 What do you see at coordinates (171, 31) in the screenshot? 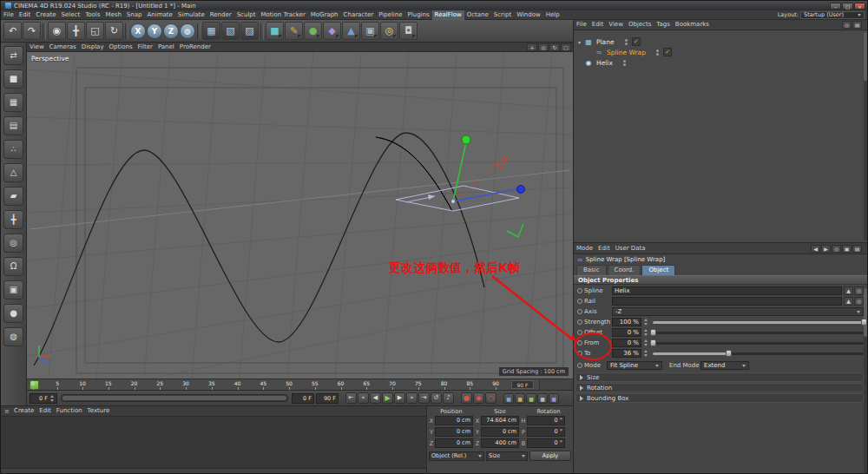
I see `z-axis-lock-button: Z` at bounding box center [171, 31].